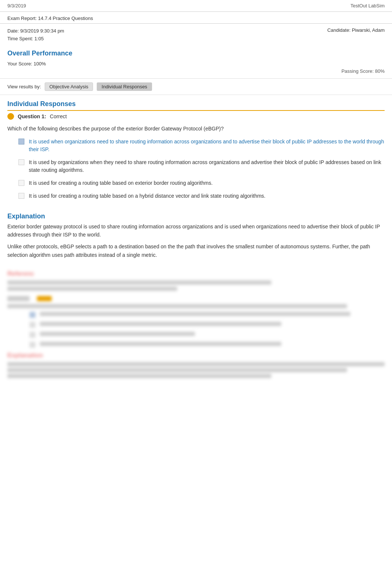 The width and height of the screenshot is (392, 575). What do you see at coordinates (356, 30) in the screenshot?
I see `candidate-name: Candidate: Piwarski, Adam` at bounding box center [356, 30].